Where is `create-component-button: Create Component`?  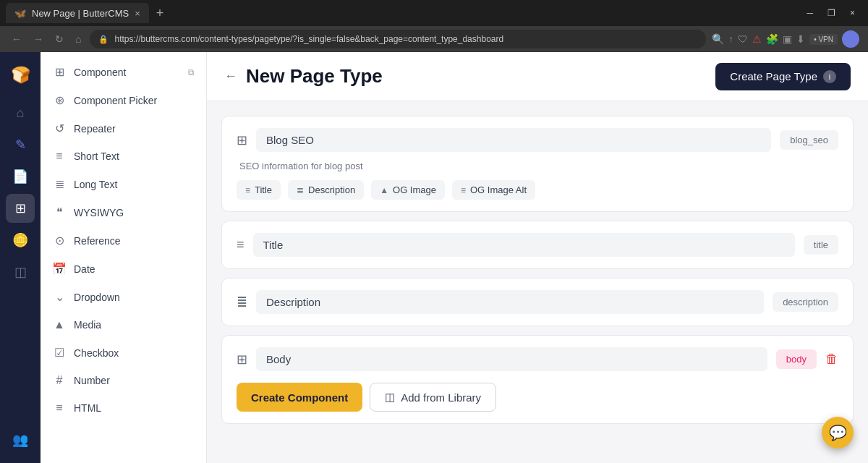 create-component-button: Create Component is located at coordinates (299, 397).